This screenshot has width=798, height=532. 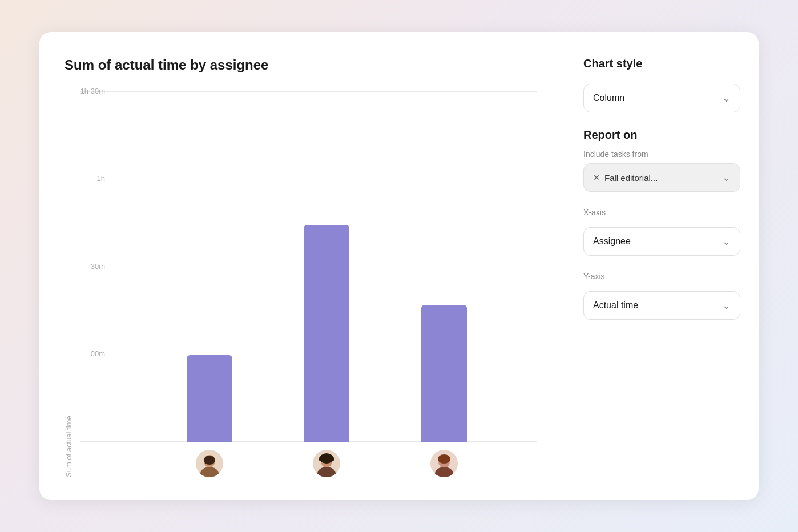 I want to click on grid-label-1-30: 1h 30m, so click(x=95, y=91).